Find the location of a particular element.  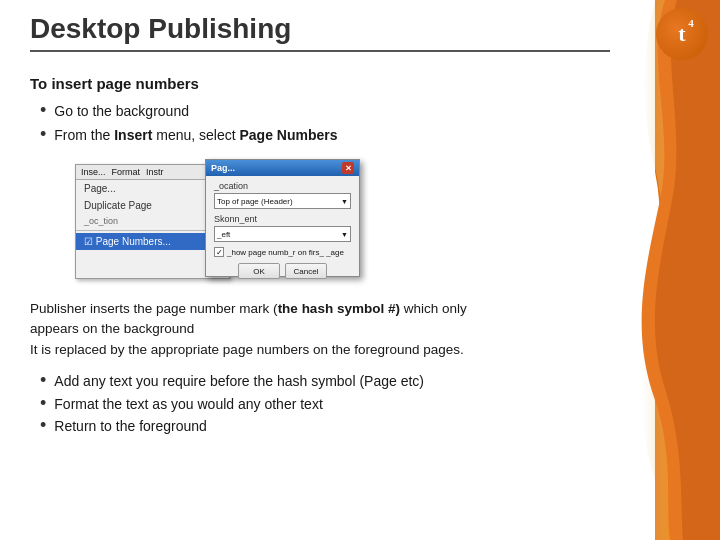

appears-on-bg: appears on the background is located at coordinates (112, 328).